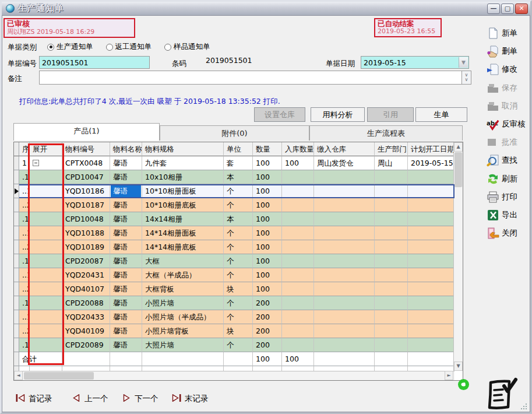 Image resolution: width=532 pixels, height=414 pixels. What do you see at coordinates (90, 399) in the screenshot?
I see `nav-prev-button: 上一个` at bounding box center [90, 399].